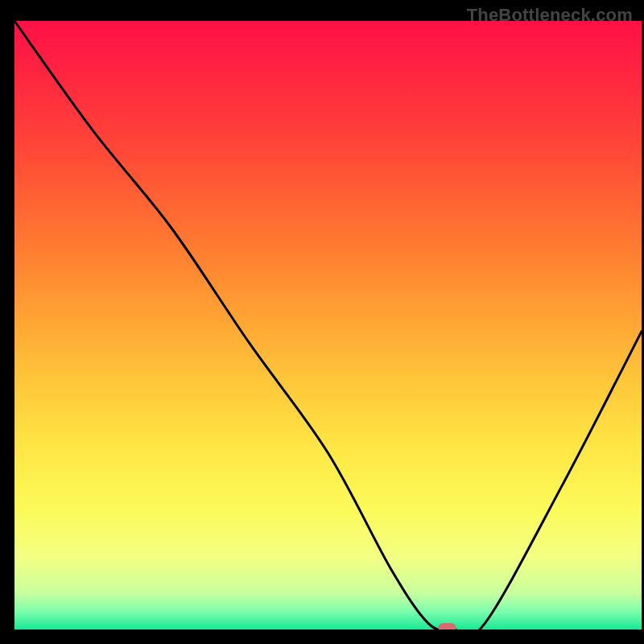 The height and width of the screenshot is (644, 644). I want to click on border-bottom, so click(322, 637).